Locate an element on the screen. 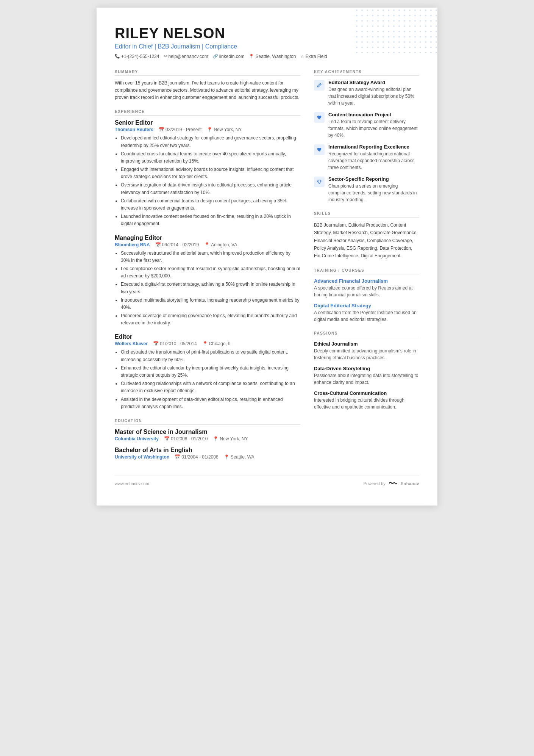 This screenshot has height=756, width=534. skills-text: B2B Journalism, Editorial Production, Co… is located at coordinates (367, 241).